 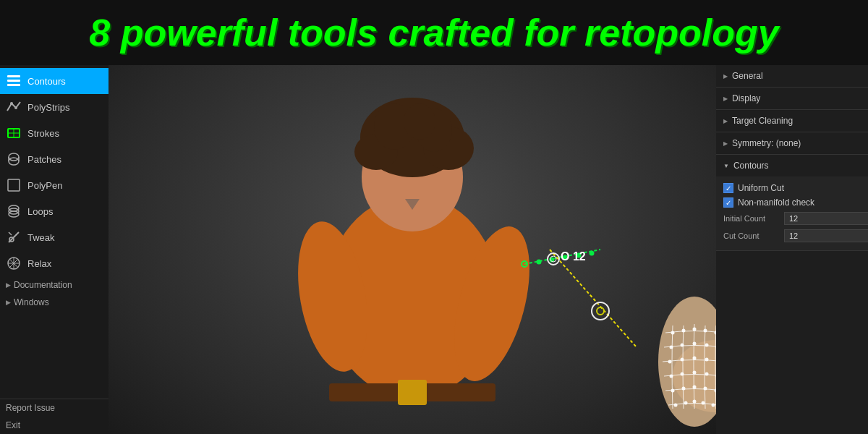 I want to click on panel-section-general-header: ▶ General, so click(x=792, y=76).